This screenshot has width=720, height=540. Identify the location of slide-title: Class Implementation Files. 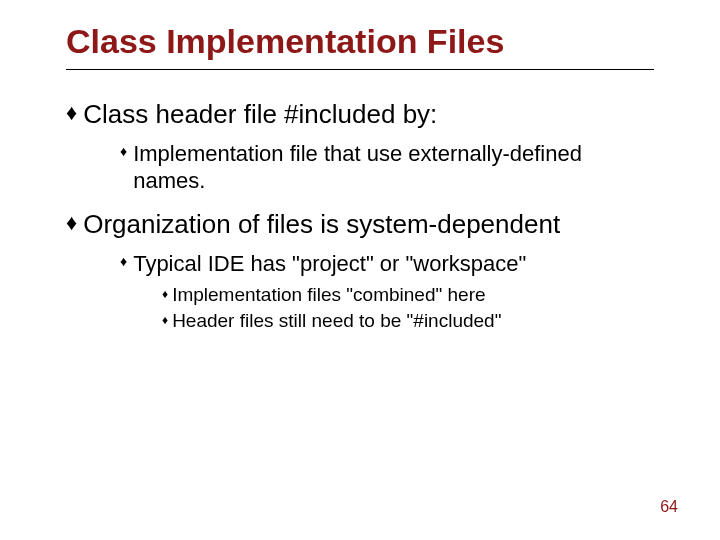
(360, 46).